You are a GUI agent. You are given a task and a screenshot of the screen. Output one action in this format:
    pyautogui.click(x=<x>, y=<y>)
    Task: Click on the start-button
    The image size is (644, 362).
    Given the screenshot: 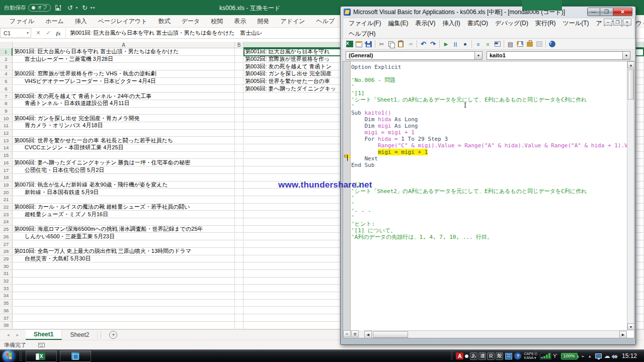 What is the action you would take?
    pyautogui.click(x=9, y=356)
    